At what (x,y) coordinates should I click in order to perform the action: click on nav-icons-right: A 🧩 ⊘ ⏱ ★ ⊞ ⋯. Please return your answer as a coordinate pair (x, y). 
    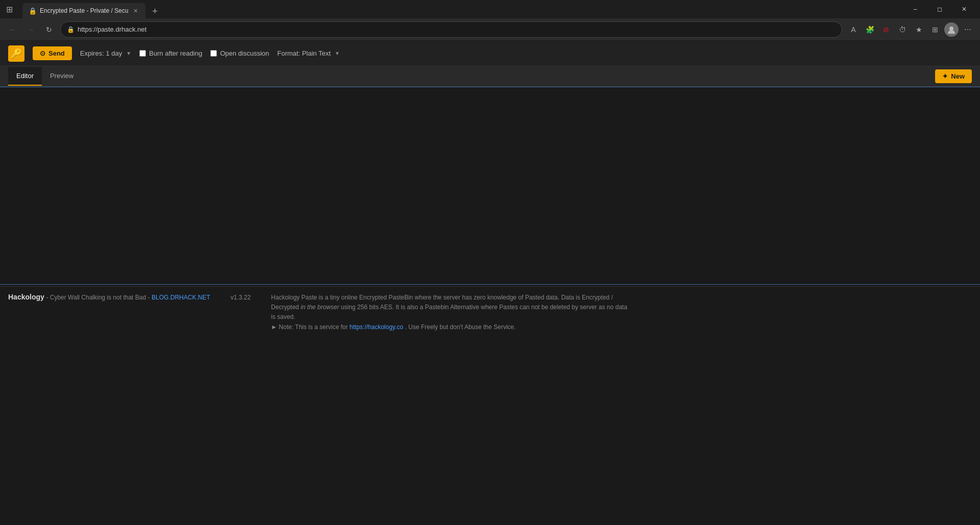
    Looking at the image, I should click on (911, 30).